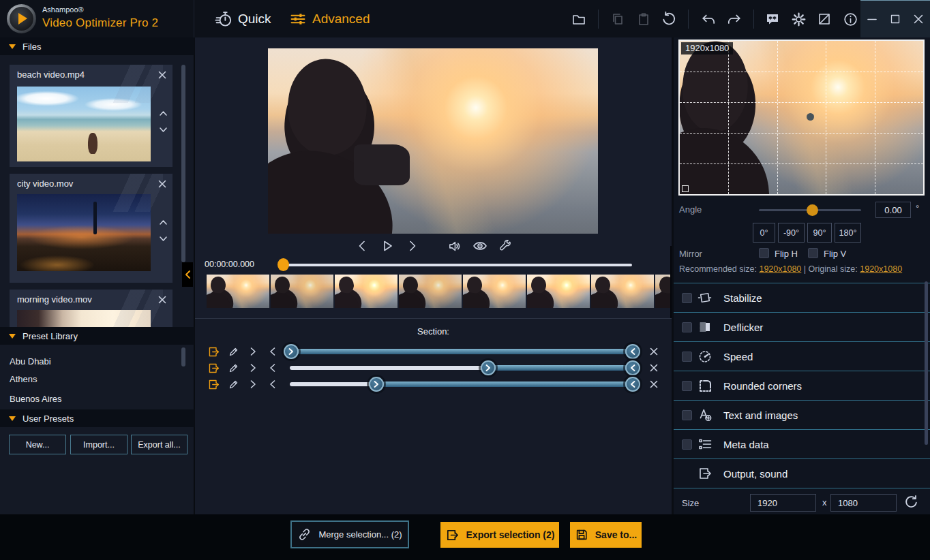 The width and height of the screenshot is (930, 560). Describe the element at coordinates (791, 233) in the screenshot. I see `rotate-neg90-button: -90°` at that location.